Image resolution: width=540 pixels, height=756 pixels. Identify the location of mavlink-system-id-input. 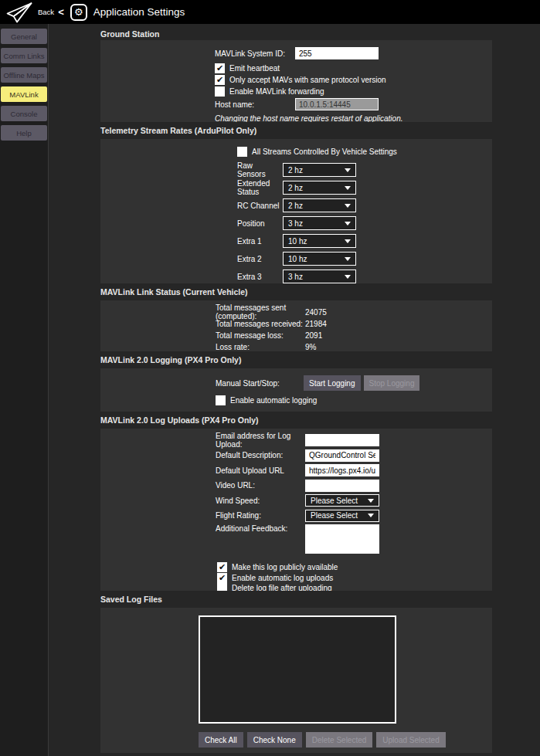
(337, 53).